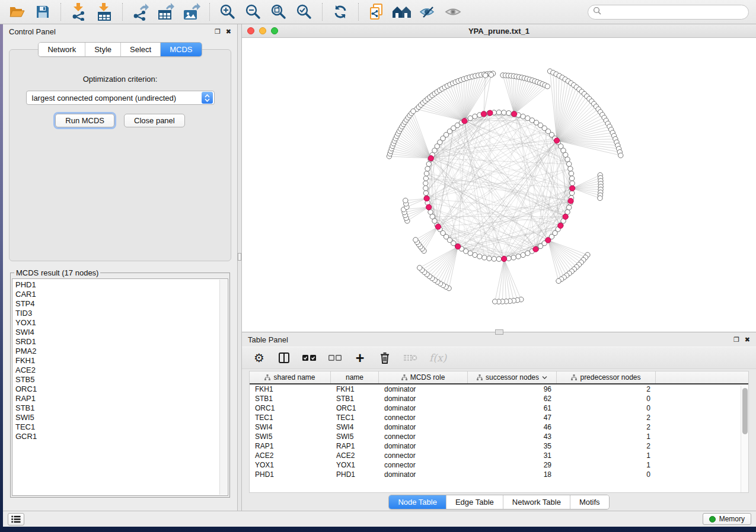  Describe the element at coordinates (154, 121) in the screenshot. I see `close-panel-button: Close panel` at that location.